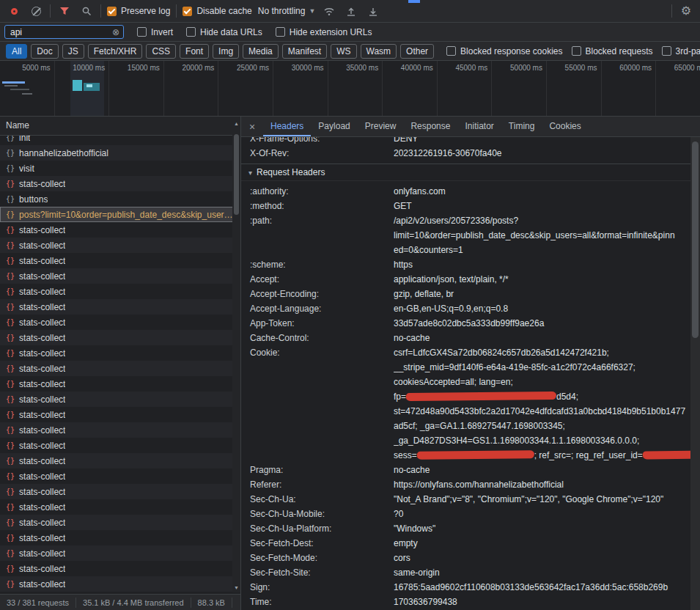 The image size is (700, 610). What do you see at coordinates (305, 51) in the screenshot?
I see `type-filter-manifest: Manifest` at bounding box center [305, 51].